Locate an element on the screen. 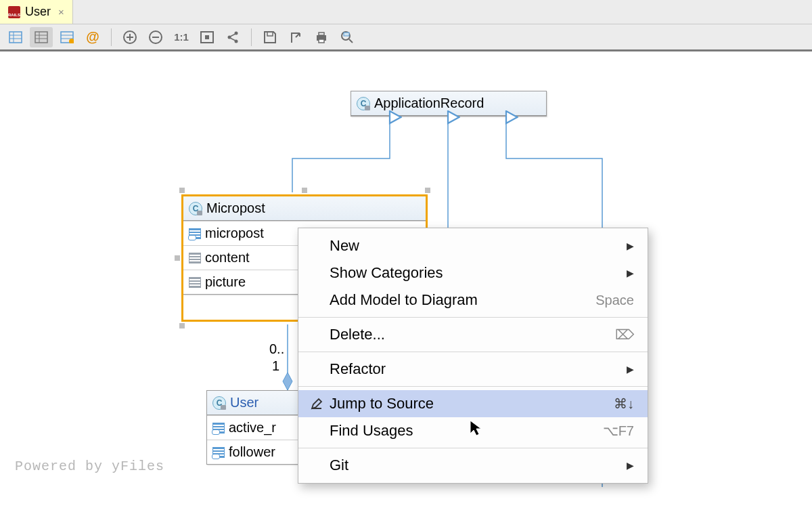  watermark: Powered by yFiles is located at coordinates (89, 466).